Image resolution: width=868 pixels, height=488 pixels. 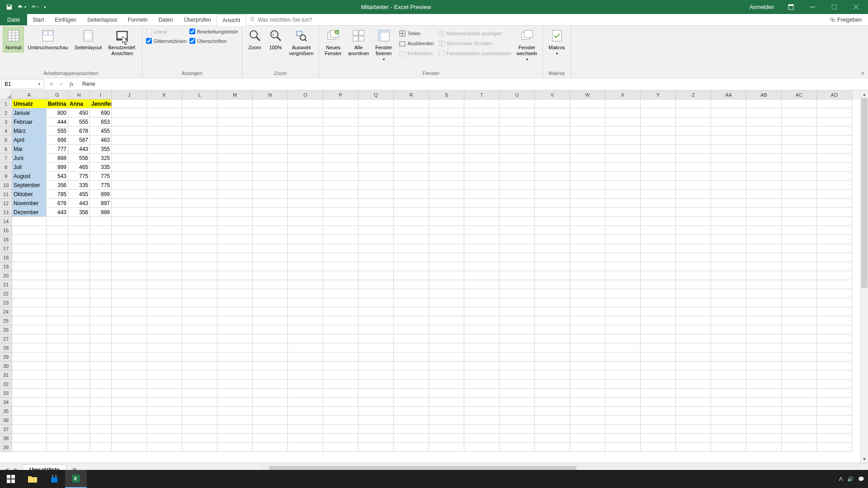 I want to click on cell: Mai, so click(x=29, y=149).